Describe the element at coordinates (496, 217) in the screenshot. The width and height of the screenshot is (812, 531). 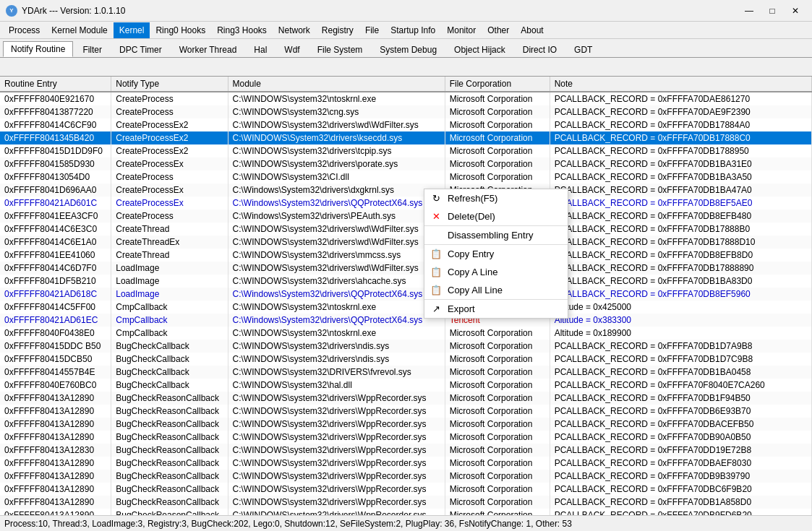
I see `ctx-item-delete: ✕Delete(Del)` at that location.